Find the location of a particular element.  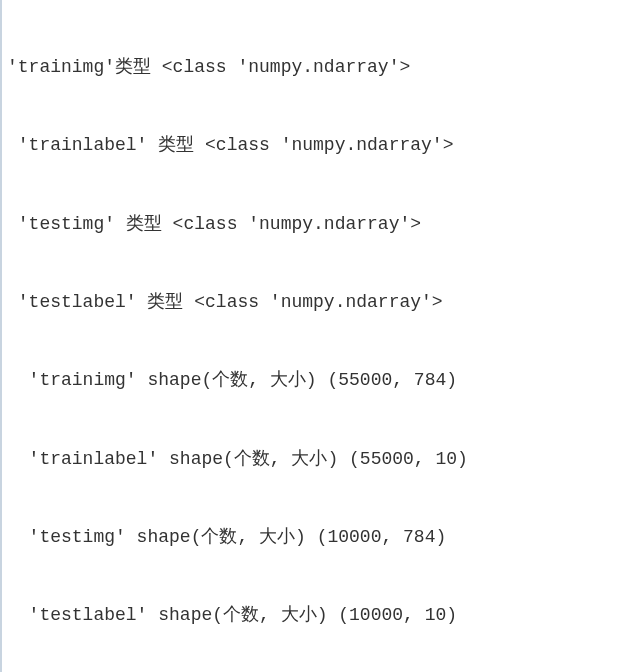

output-line: 'trainlabel' 类型 <class 'numpy.ndarray'> is located at coordinates (321, 145).